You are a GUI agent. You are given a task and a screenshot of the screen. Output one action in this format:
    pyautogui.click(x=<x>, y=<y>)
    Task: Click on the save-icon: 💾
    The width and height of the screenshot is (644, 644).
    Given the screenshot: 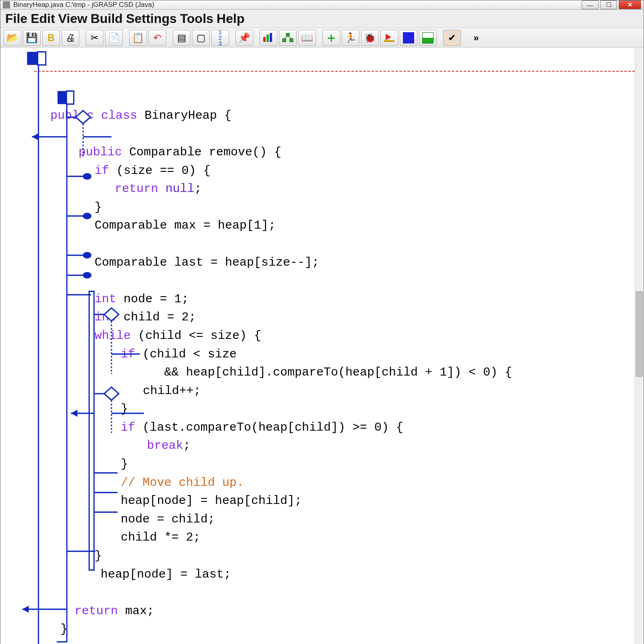 What is the action you would take?
    pyautogui.click(x=32, y=38)
    